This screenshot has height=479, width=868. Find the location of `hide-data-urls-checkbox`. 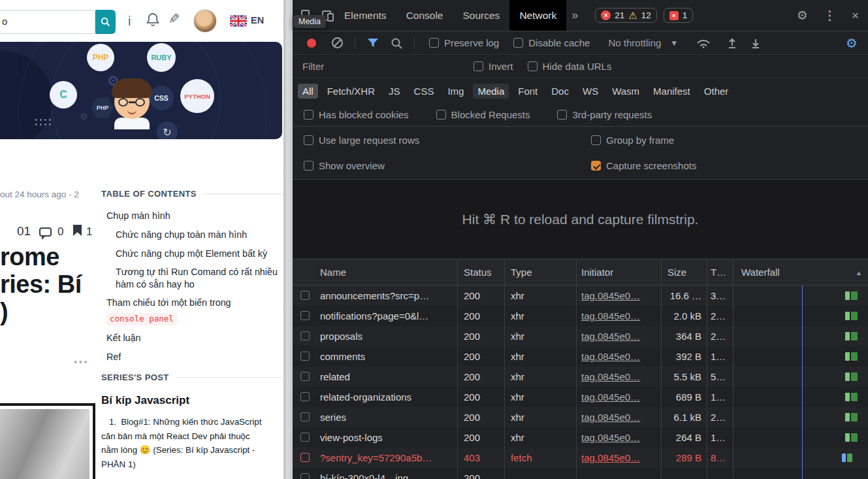

hide-data-urls-checkbox is located at coordinates (533, 67).